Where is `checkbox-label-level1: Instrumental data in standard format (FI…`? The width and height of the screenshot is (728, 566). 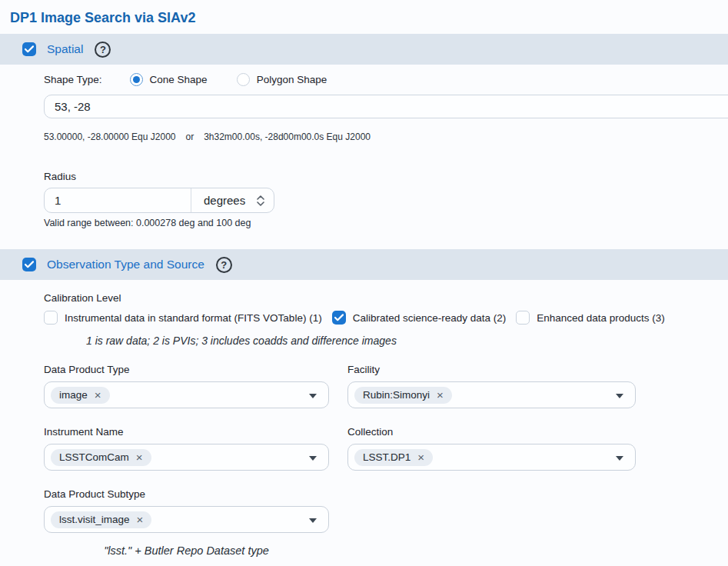 checkbox-label-level1: Instrumental data in standard format (FI… is located at coordinates (194, 318).